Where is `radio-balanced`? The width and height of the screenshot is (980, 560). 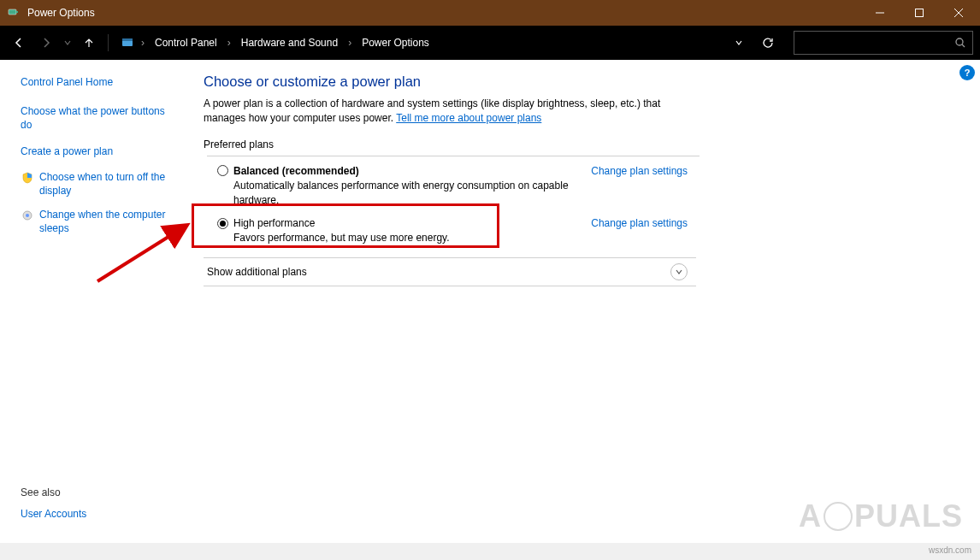 radio-balanced is located at coordinates (222, 171).